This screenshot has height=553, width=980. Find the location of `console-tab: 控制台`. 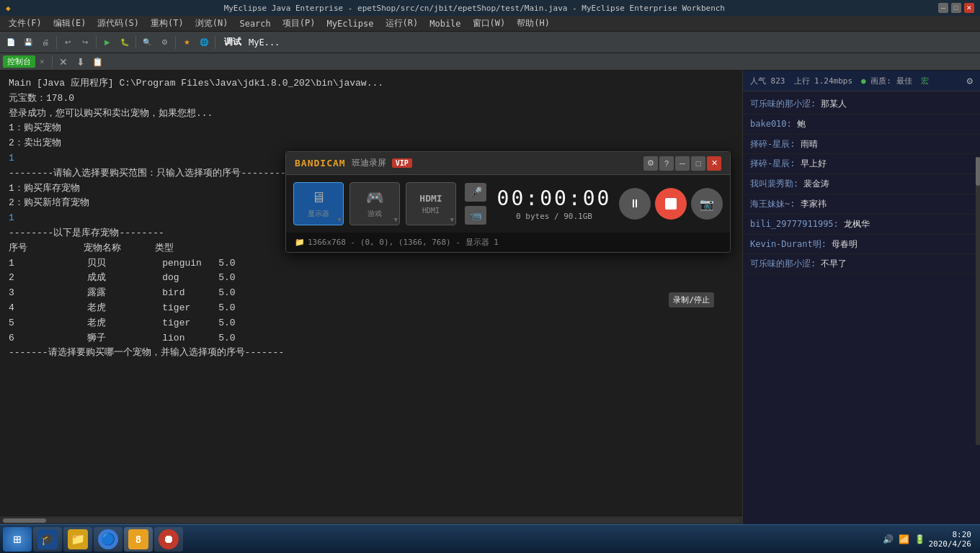

console-tab: 控制台 is located at coordinates (19, 62).